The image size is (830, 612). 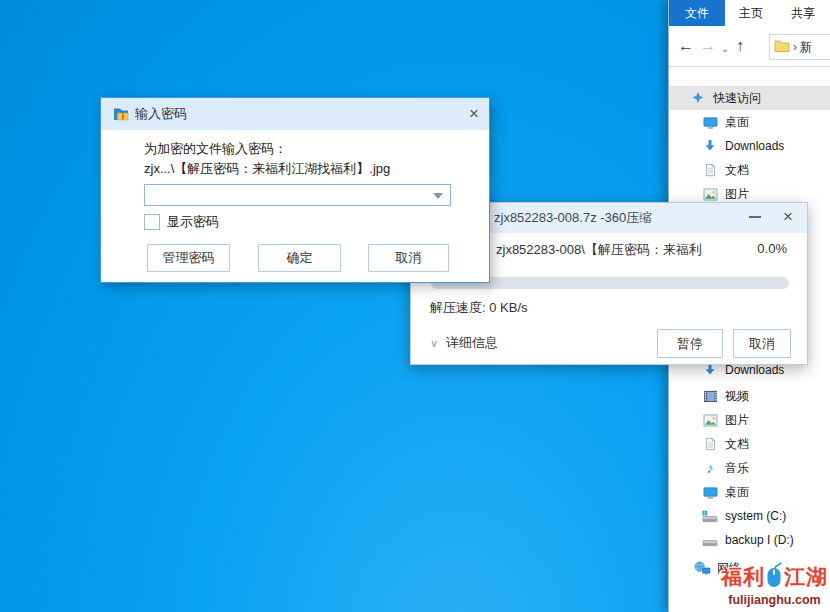 I want to click on details-label: 详细信息, so click(x=472, y=343).